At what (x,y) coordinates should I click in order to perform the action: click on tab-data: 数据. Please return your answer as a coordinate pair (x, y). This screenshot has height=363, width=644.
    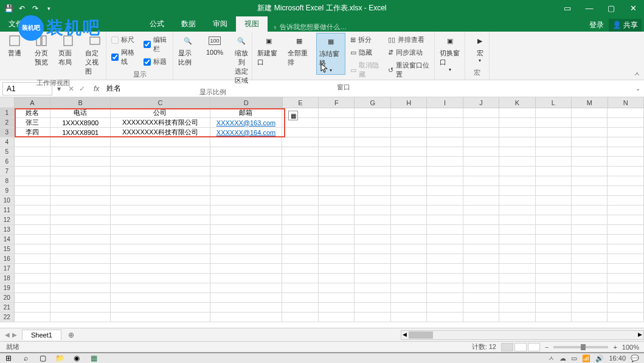
    Looking at the image, I should click on (189, 24).